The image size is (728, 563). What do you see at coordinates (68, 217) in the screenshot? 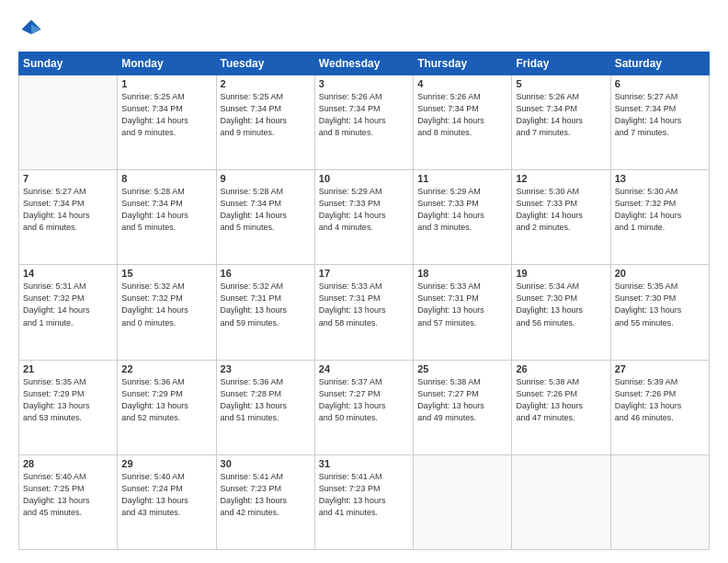
I see `calendar-day-cell: 7Sunrise: 5:27 AM Sunset: 7:34 PM Daylig…` at bounding box center [68, 217].